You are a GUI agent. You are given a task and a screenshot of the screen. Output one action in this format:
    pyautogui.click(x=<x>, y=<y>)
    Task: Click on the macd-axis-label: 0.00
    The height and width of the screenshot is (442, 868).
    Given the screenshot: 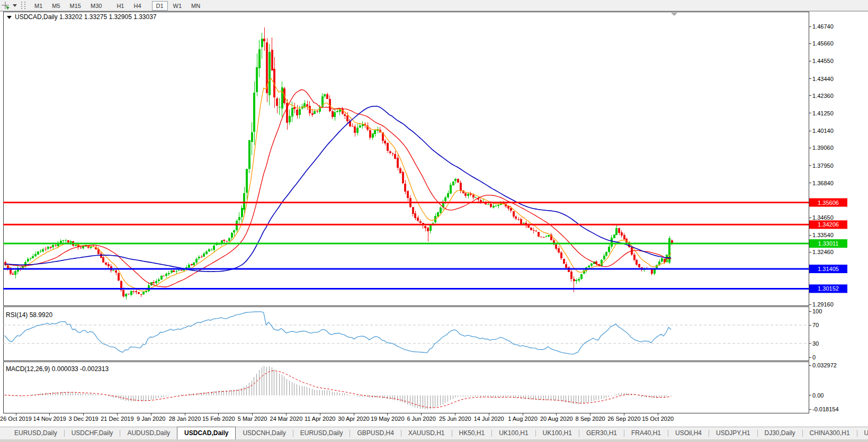 What is the action you would take?
    pyautogui.click(x=818, y=395)
    